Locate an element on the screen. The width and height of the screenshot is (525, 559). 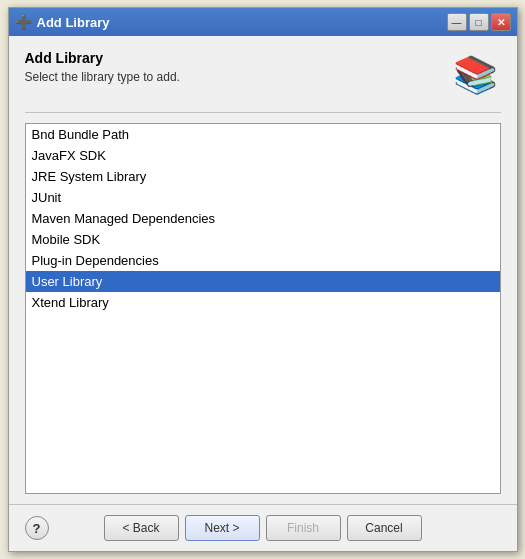
list-item: JUnit is located at coordinates (263, 198).